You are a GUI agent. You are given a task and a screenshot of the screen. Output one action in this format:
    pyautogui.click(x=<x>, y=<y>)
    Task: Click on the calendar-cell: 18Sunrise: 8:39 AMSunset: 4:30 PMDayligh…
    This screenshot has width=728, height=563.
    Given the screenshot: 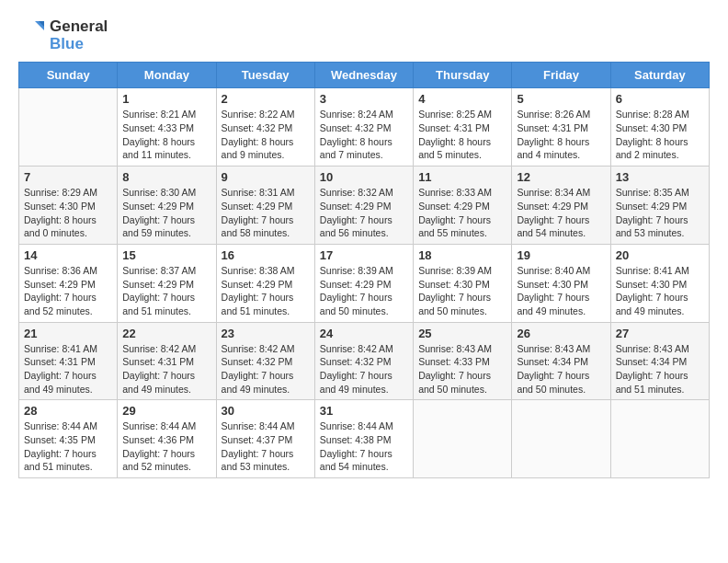 What is the action you would take?
    pyautogui.click(x=463, y=283)
    